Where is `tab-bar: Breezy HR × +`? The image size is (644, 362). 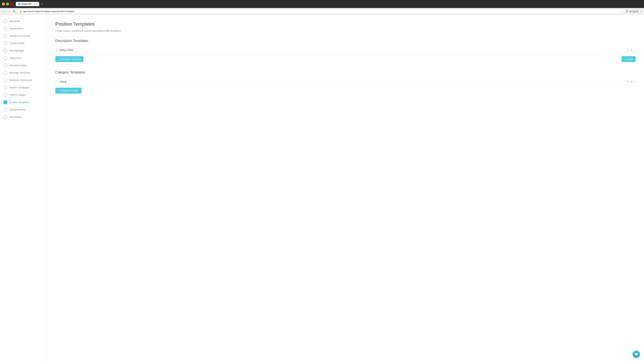
tab-bar: Breezy HR × + is located at coordinates (329, 4).